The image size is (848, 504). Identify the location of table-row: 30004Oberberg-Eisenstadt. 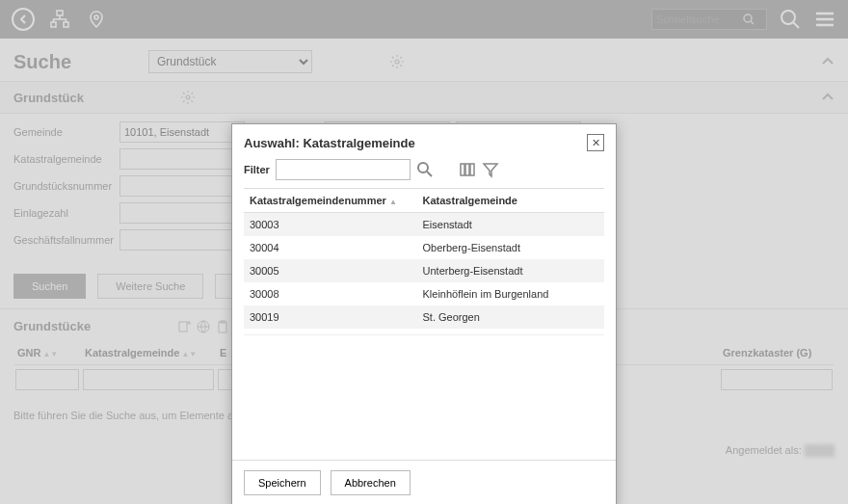
(424, 248).